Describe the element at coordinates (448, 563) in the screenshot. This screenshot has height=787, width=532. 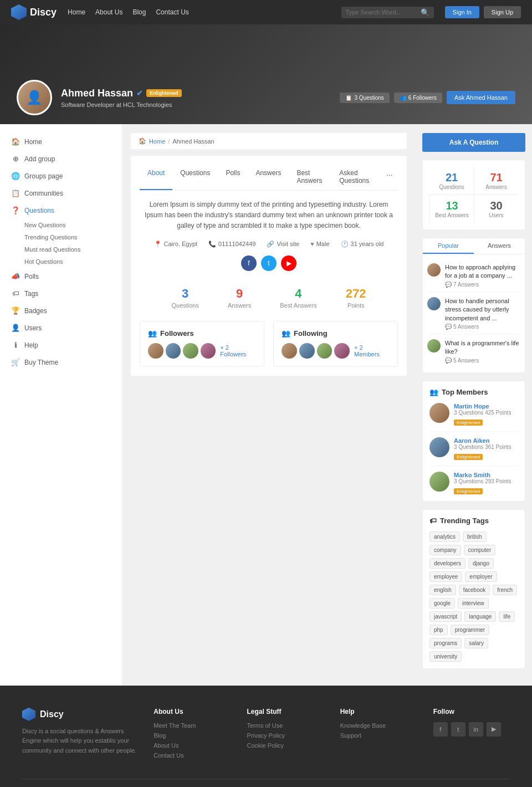
I see `tag-developers: developers` at that location.